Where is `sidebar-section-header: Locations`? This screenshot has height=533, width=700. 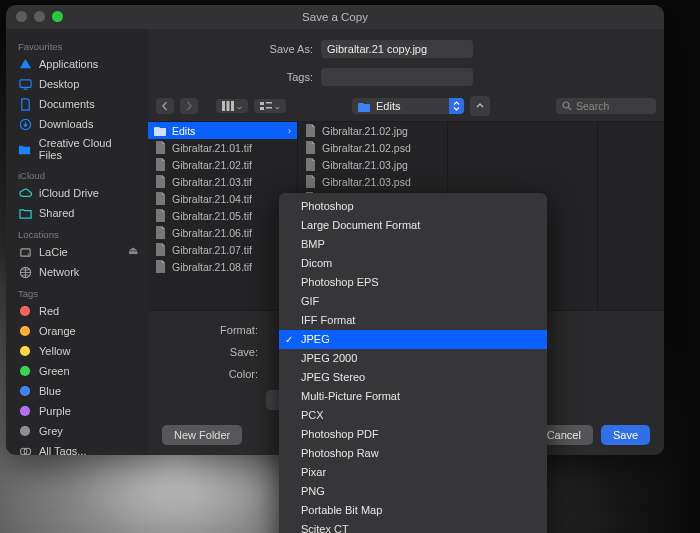
sidebar-section-header: Locations is located at coordinates (77, 232).